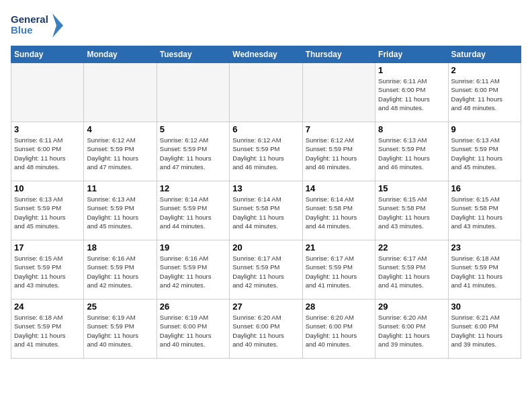  I want to click on day-number: 25, so click(120, 306).